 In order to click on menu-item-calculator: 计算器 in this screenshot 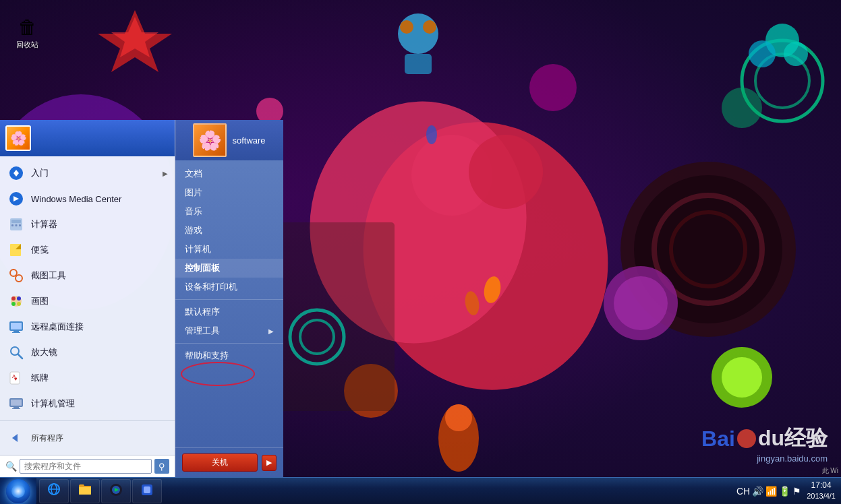, I will do `click(88, 224)`.